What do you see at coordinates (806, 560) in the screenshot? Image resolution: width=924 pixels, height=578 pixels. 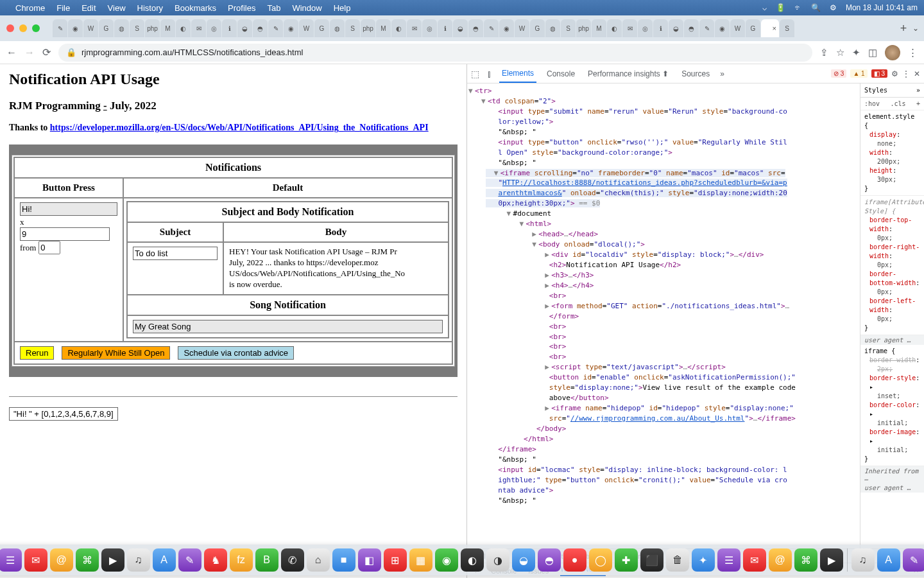 I see `dock-app-icon: ⌘` at bounding box center [806, 560].